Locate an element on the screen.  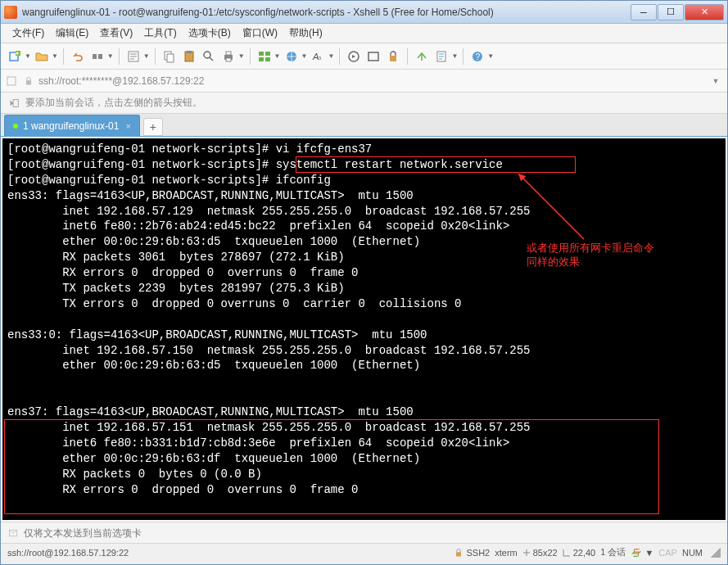
addressbar: ssh://root:********@192.168.57.129:22 ▼ is located at coordinates (364, 81).